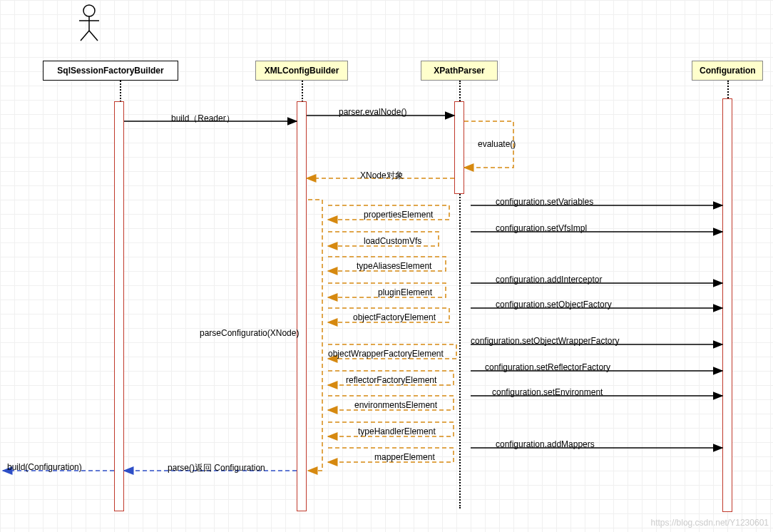 This screenshot has width=773, height=532. Describe the element at coordinates (549, 280) in the screenshot. I see `msg-addinterceptor: configuration.addInterceptor` at that location.